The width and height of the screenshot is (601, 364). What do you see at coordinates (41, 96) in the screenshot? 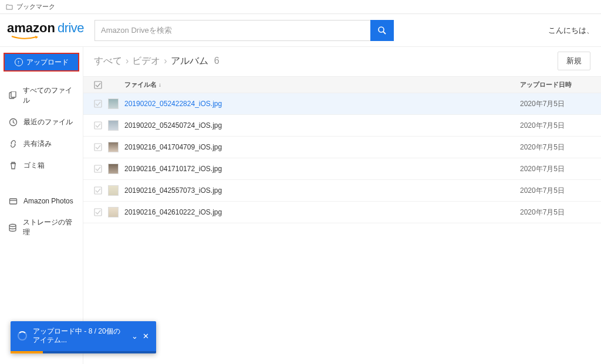
I see `sidebar-item-all-files: すべてのファイル` at bounding box center [41, 96].